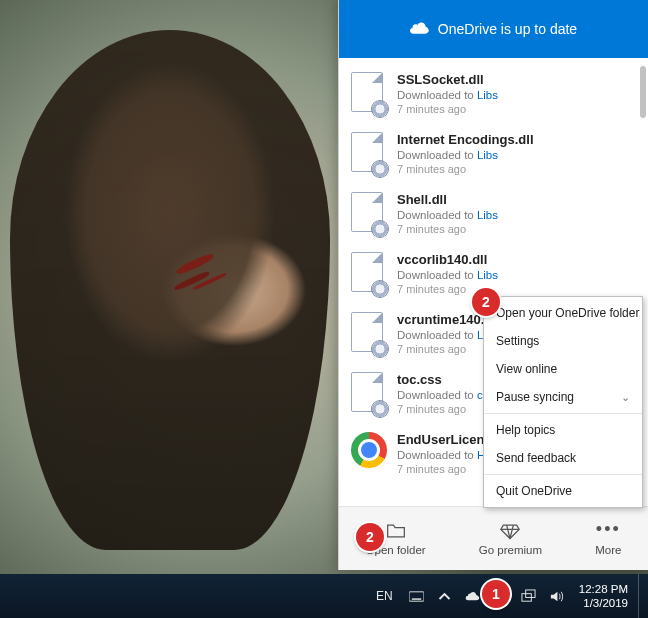 The height and width of the screenshot is (618, 648). I want to click on menu-help-topics: Help topics, so click(563, 430).